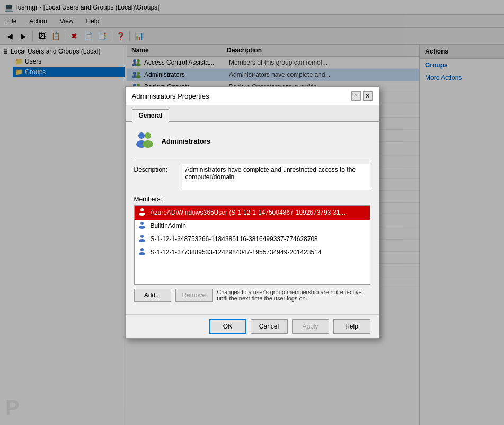 This screenshot has height=425, width=504. What do you see at coordinates (252, 144) in the screenshot?
I see `group-header: Administrators` at bounding box center [252, 144].